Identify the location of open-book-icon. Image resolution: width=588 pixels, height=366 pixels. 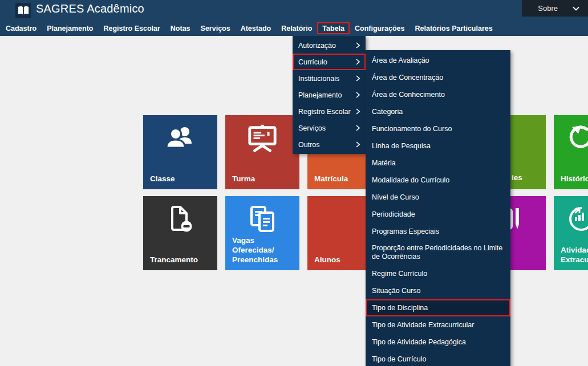
(23, 10).